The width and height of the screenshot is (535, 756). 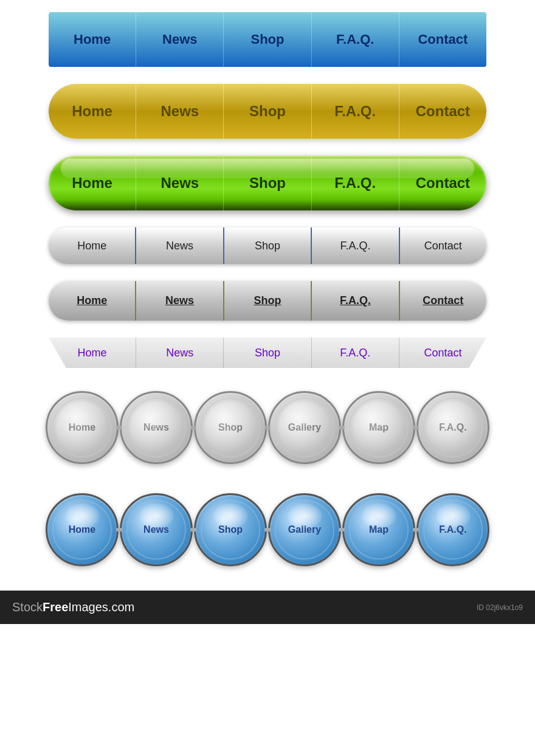 What do you see at coordinates (55, 607) in the screenshot?
I see `footer-brand-free: Free` at bounding box center [55, 607].